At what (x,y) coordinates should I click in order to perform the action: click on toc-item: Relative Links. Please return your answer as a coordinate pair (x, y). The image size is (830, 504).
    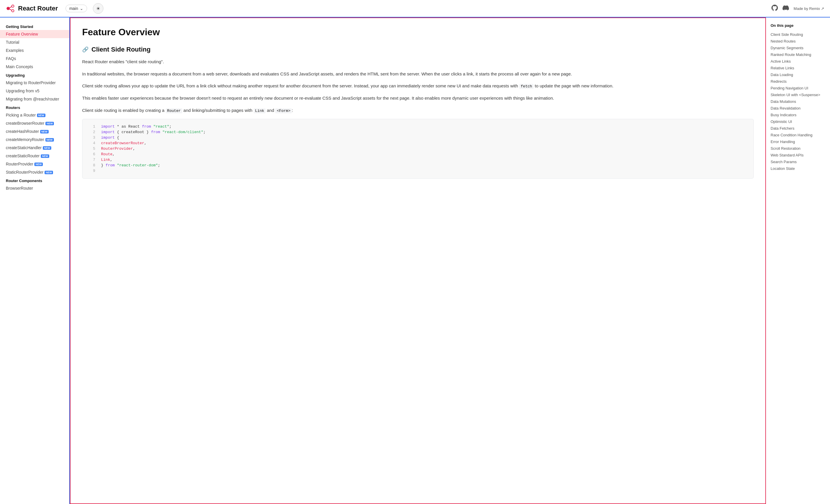
    Looking at the image, I should click on (798, 68).